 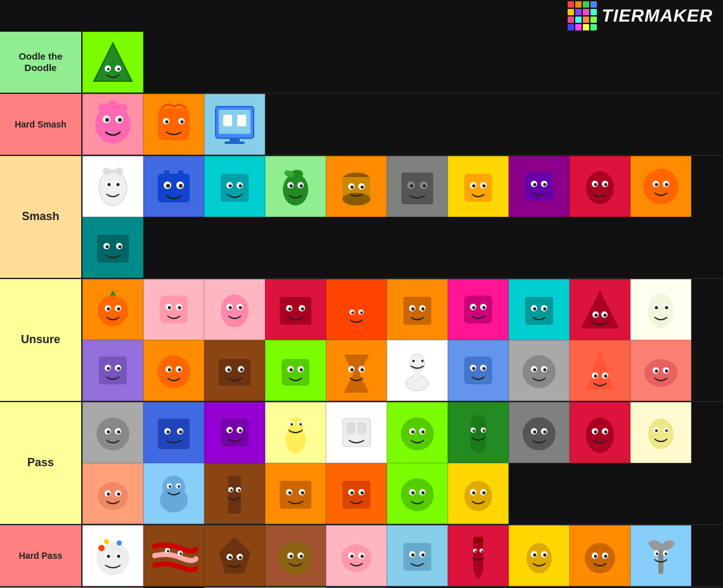 What do you see at coordinates (657, 16) in the screenshot?
I see `logo-title: TiERMAKER` at bounding box center [657, 16].